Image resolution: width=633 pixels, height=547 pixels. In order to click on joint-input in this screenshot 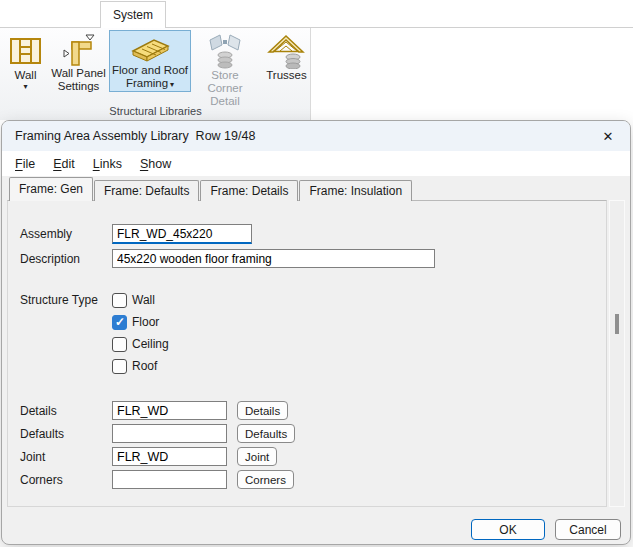, I will do `click(170, 456)`.